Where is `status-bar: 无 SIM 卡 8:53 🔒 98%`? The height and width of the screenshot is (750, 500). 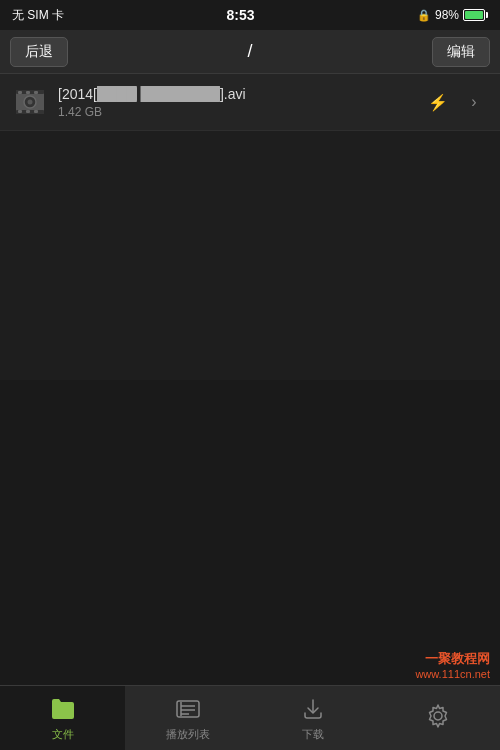
status-bar: 无 SIM 卡 8:53 🔒 98% is located at coordinates (250, 15).